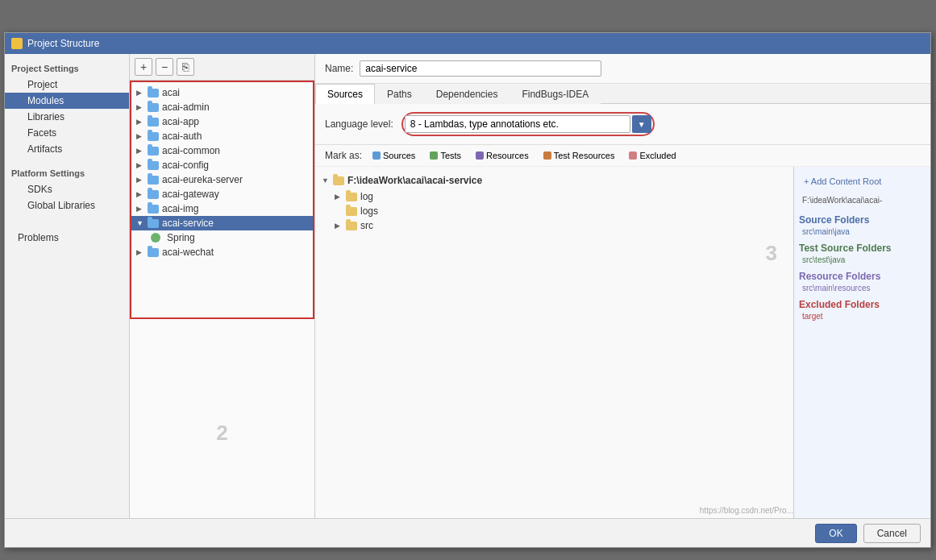 This screenshot has height=560, width=936. Describe the element at coordinates (153, 224) in the screenshot. I see `folder-icon-acai-service` at that location.